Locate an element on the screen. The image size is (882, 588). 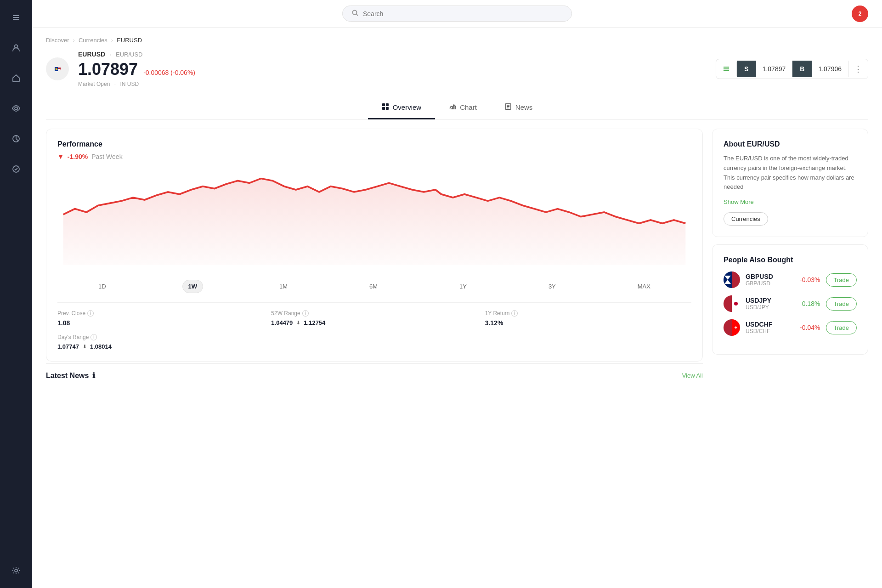
time-1m: 1M is located at coordinates (283, 287).